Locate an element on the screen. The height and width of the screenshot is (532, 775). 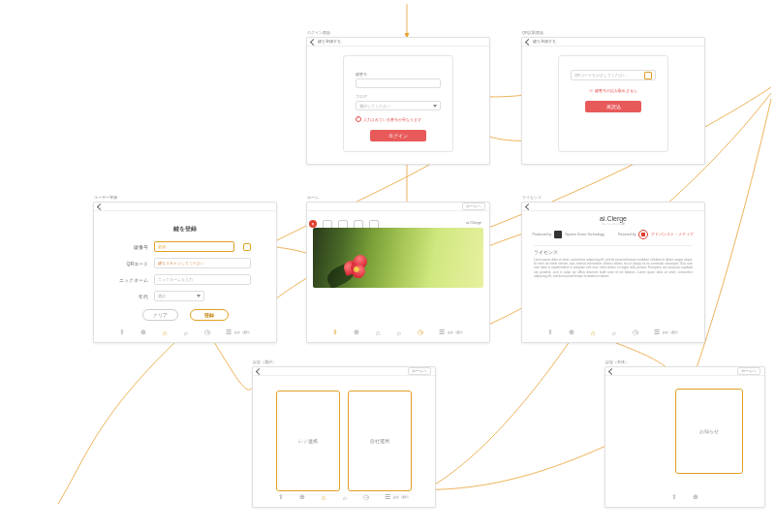
floor-select: 選択してください is located at coordinates (398, 106).